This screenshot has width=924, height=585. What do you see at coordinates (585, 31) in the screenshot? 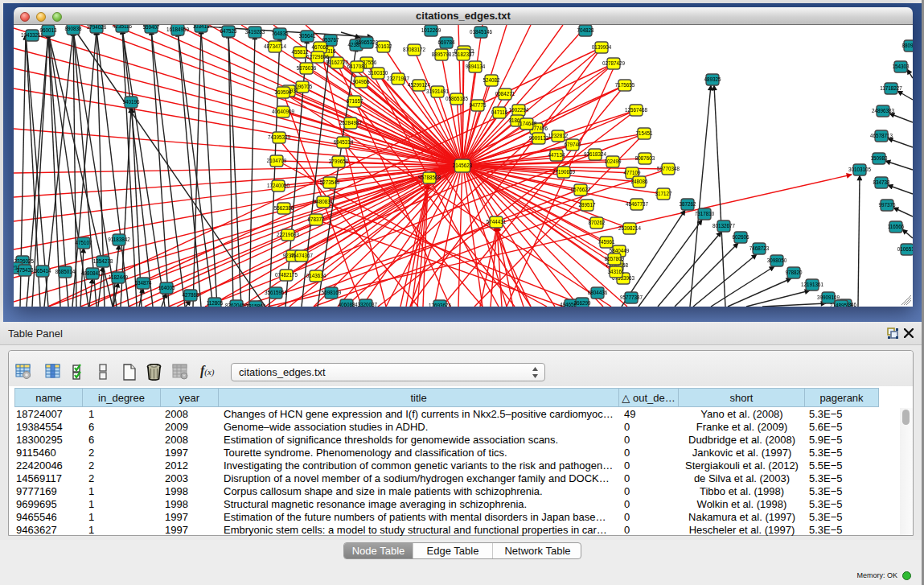
I see `svg-text: 704828` at bounding box center [585, 31].